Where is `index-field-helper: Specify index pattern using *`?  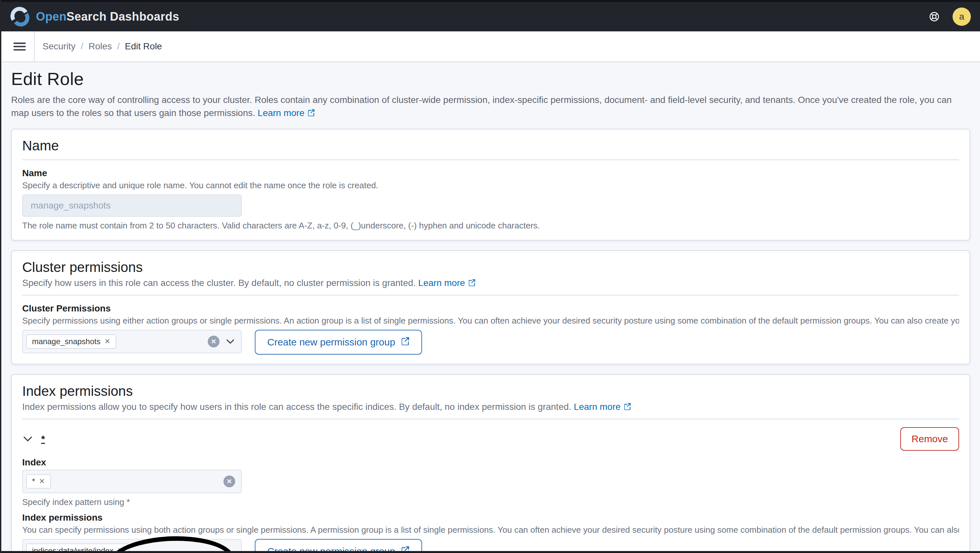 index-field-helper: Specify index pattern using * is located at coordinates (491, 502).